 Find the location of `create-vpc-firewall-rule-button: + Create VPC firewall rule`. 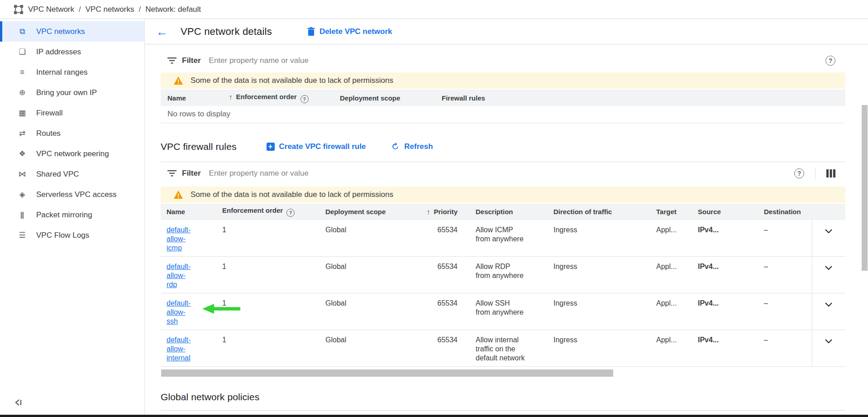

create-vpc-firewall-rule-button: + Create VPC firewall rule is located at coordinates (316, 147).